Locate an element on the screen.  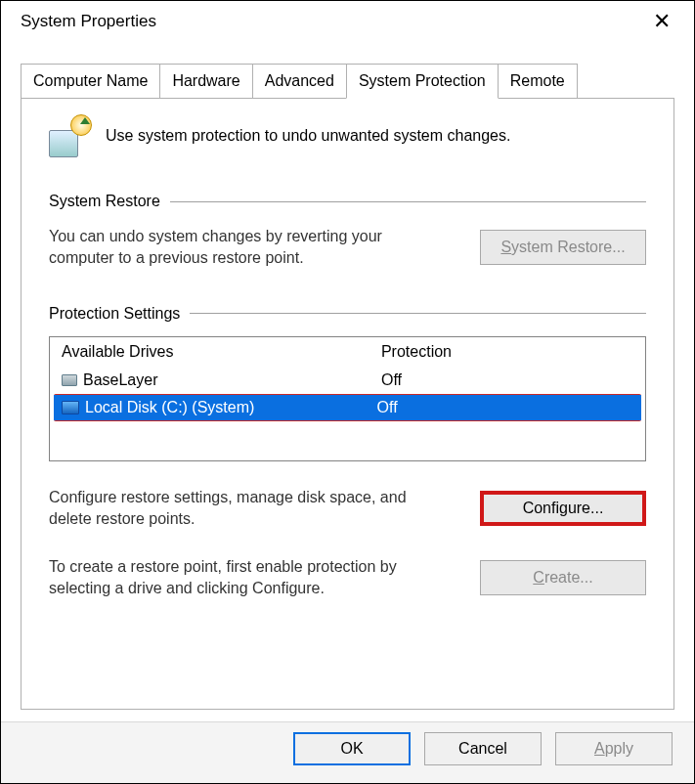
configure-button: Configure... is located at coordinates (563, 508).